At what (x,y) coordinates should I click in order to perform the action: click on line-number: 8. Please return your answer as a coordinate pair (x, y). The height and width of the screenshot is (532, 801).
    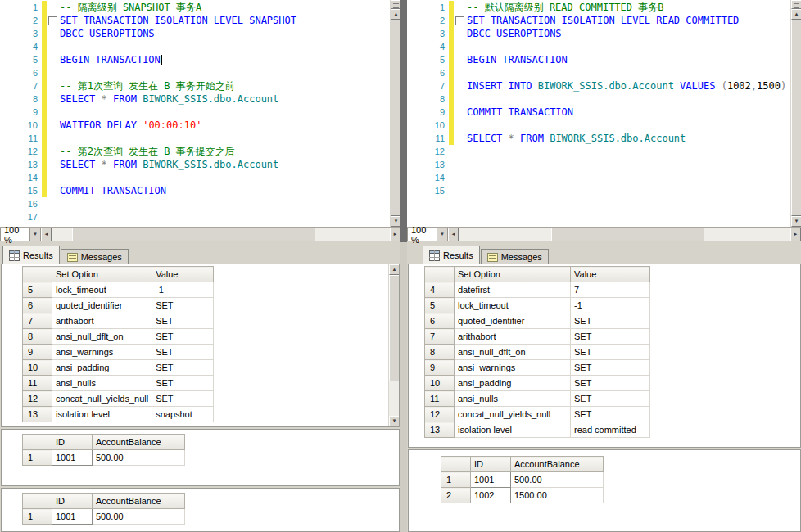
    Looking at the image, I should click on (21, 99).